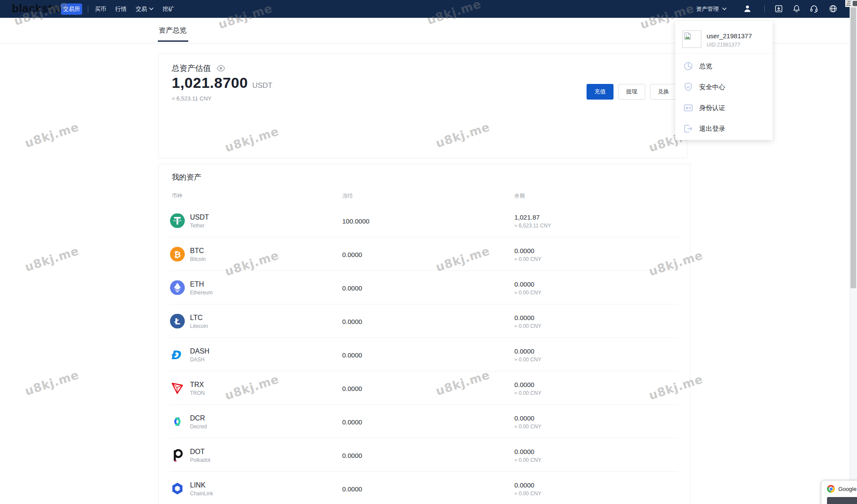  I want to click on asset-table-row: TRX TRON 0.0000 0.0000 ≈ 0.00 CNY, so click(424, 388).